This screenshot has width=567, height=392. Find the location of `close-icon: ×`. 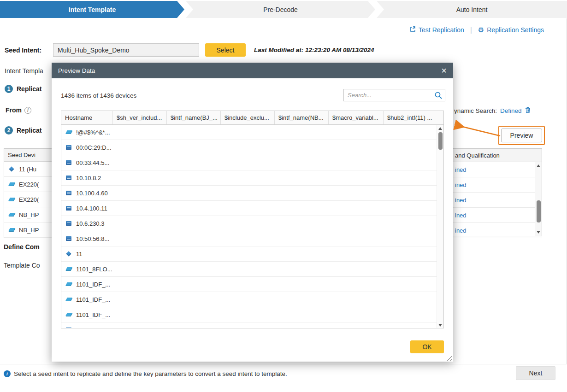

close-icon: × is located at coordinates (444, 70).